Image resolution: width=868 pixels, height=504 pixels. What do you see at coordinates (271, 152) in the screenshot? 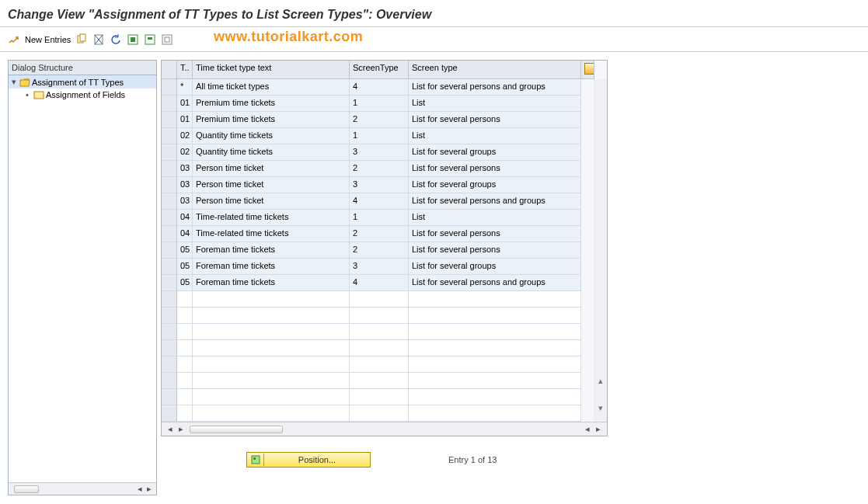
I see `cell-txt: Quantity time tickets` at bounding box center [271, 152].